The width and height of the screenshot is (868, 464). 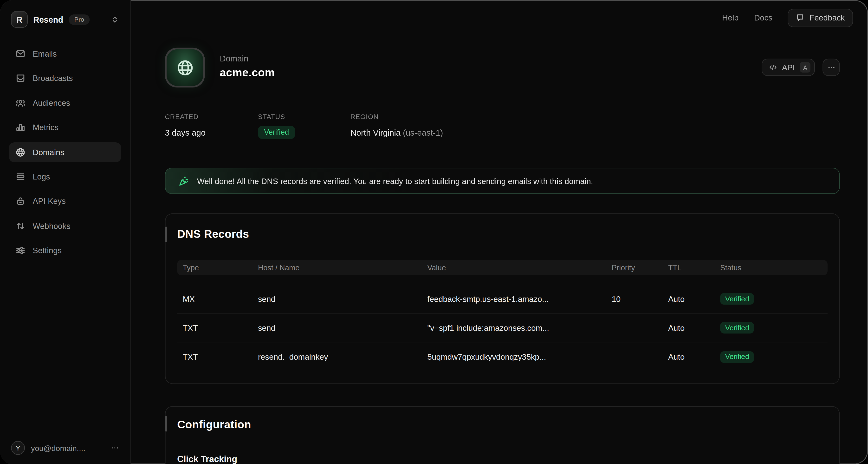 I want to click on column-status: Status, so click(x=771, y=268).